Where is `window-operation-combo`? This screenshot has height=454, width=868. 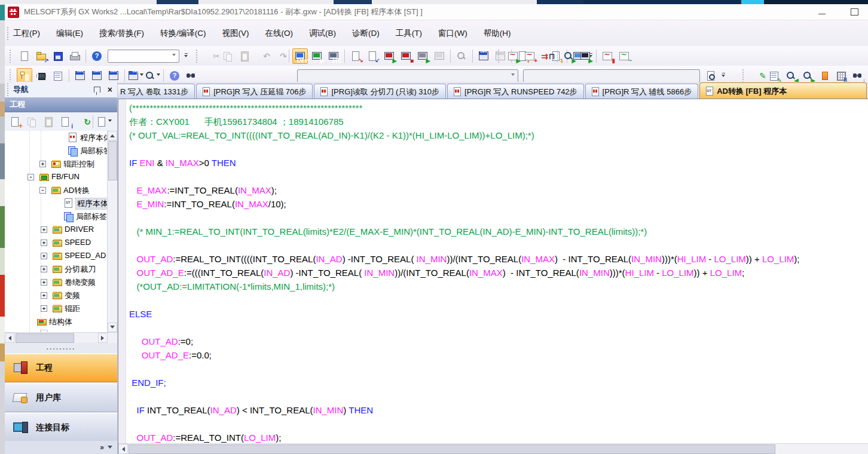 window-operation-combo is located at coordinates (143, 56).